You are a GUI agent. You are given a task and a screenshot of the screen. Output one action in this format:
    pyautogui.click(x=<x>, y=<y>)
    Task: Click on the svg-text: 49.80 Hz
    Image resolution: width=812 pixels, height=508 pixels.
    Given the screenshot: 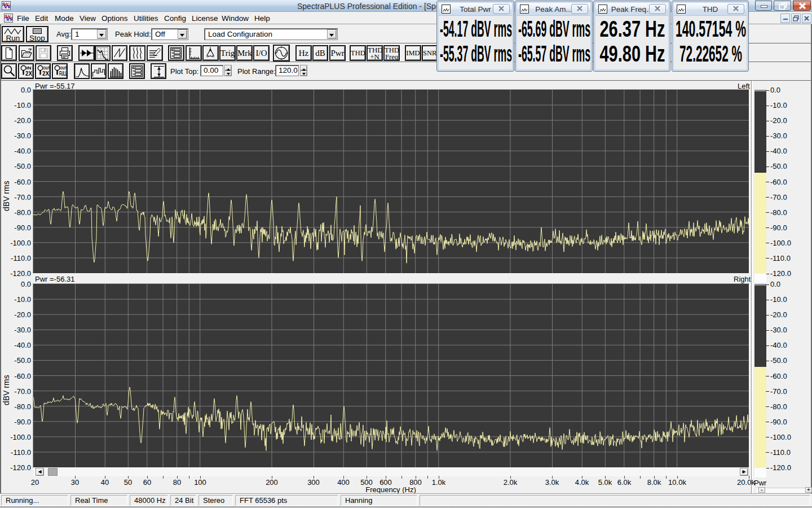 What is the action you would take?
    pyautogui.click(x=633, y=55)
    